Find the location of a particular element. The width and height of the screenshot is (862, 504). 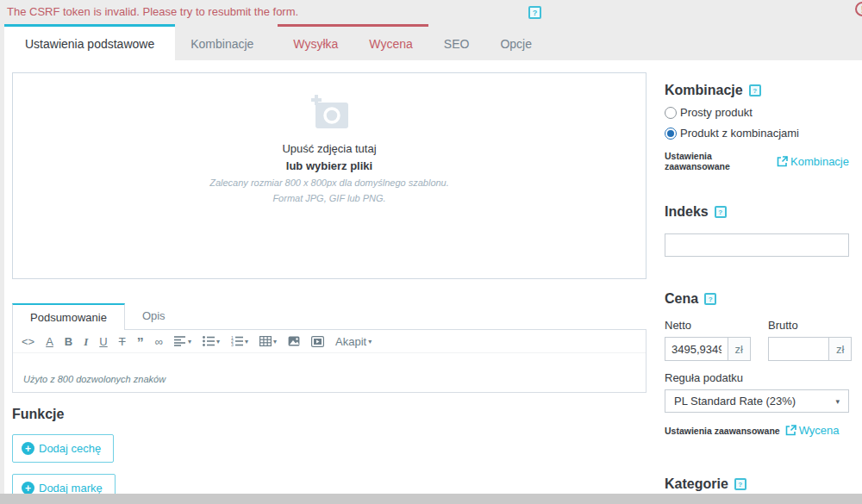

horizontal-scrollbar is located at coordinates (431, 499).